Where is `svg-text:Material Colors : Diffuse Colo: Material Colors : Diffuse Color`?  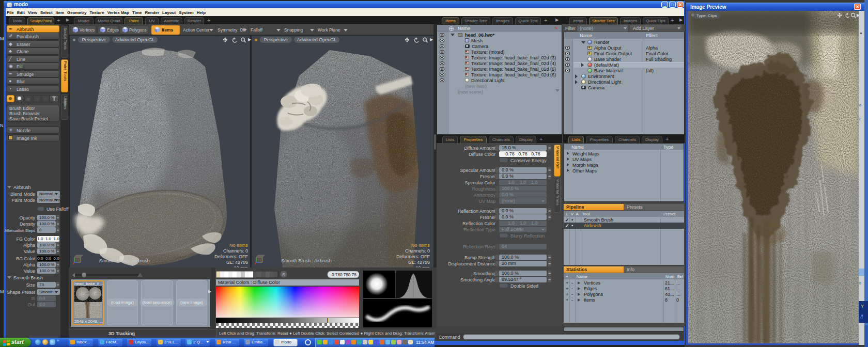 svg-text:Material Colors : Diffuse Colo: Material Colors : Diffuse Color is located at coordinates (249, 282).